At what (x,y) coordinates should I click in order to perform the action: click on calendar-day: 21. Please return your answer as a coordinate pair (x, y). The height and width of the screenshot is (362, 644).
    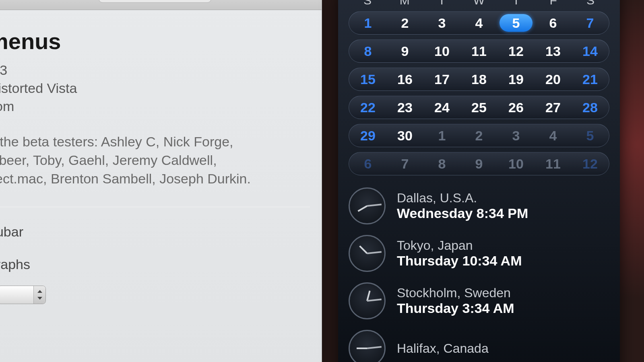
    Looking at the image, I should click on (590, 79).